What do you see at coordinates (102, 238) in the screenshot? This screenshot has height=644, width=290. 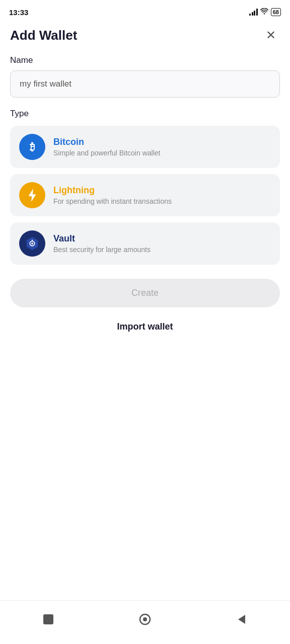 I see `vault-name: Vault` at bounding box center [102, 238].